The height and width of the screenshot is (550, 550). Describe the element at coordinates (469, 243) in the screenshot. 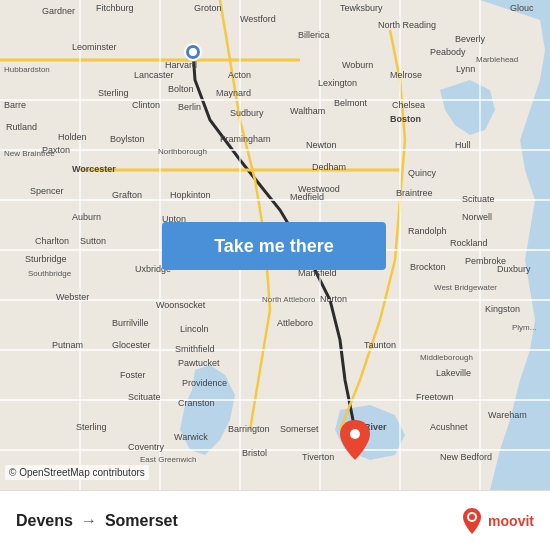

I see `svg-text: Rockland` at that location.